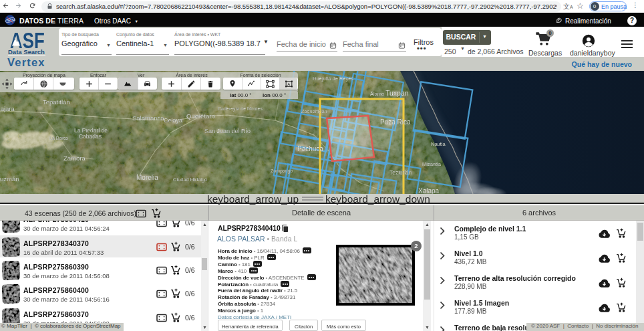 This screenshot has width=644, height=331. What do you see at coordinates (314, 111) in the screenshot?
I see `svg-text: Zacualtipán` at bounding box center [314, 111].